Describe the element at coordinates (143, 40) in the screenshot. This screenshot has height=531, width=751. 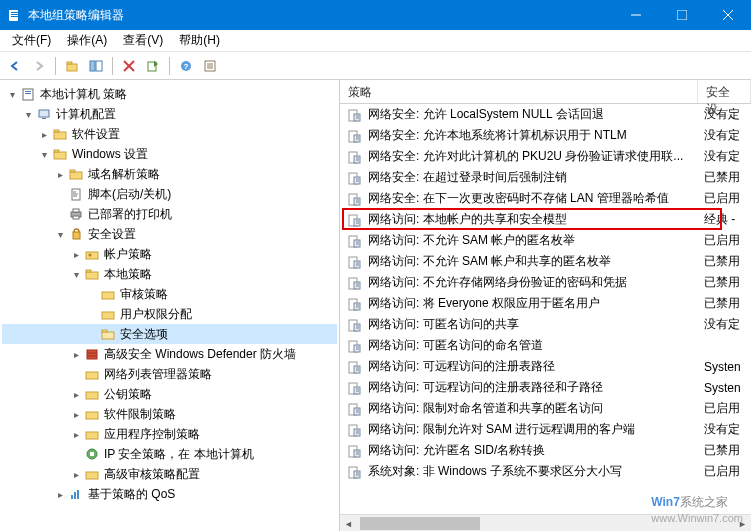
I see `menu-view: 查看(V)` at that location.